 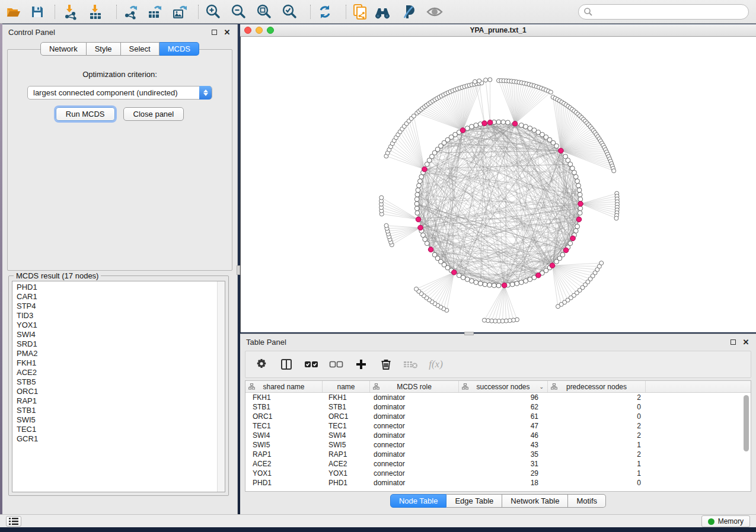 What do you see at coordinates (336, 364) in the screenshot?
I see `deselect-all-button` at bounding box center [336, 364].